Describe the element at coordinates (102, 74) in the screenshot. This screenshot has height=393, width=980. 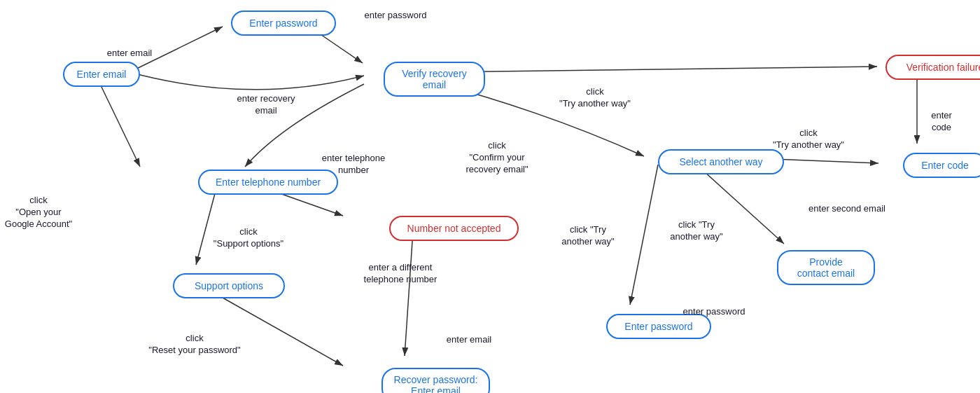
I see `enter-email-node: Enter email` at that location.